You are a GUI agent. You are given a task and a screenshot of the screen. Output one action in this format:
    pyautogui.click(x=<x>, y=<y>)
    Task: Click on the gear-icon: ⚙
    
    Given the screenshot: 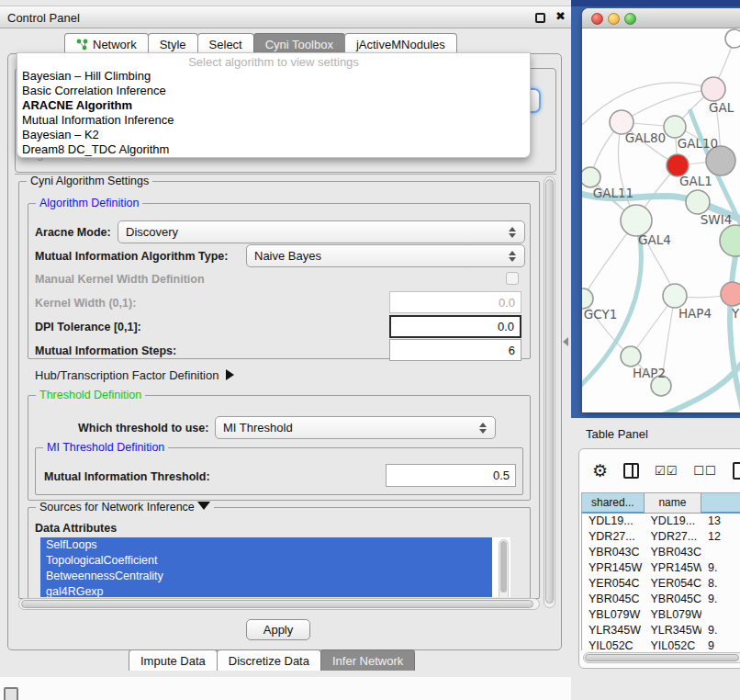 What is the action you would take?
    pyautogui.click(x=600, y=470)
    